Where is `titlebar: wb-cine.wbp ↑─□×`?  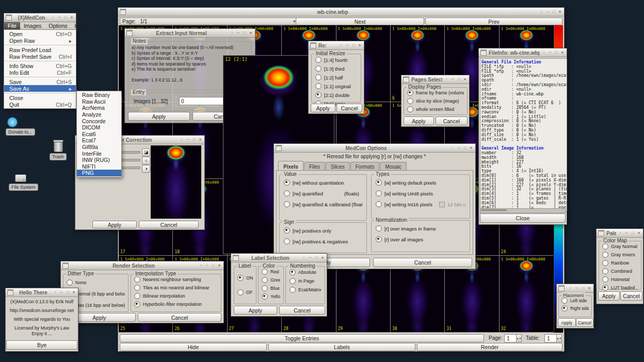
titlebar: wb-cine.wbp ↑─□× is located at coordinates (341, 12).